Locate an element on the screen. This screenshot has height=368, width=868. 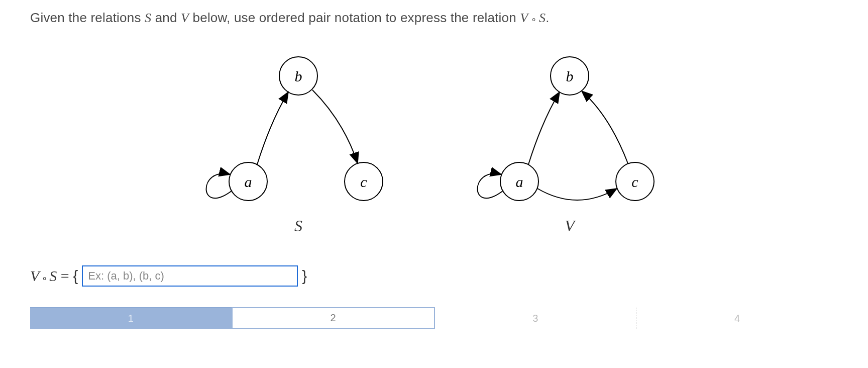
step-2-label: 2 is located at coordinates (334, 318).